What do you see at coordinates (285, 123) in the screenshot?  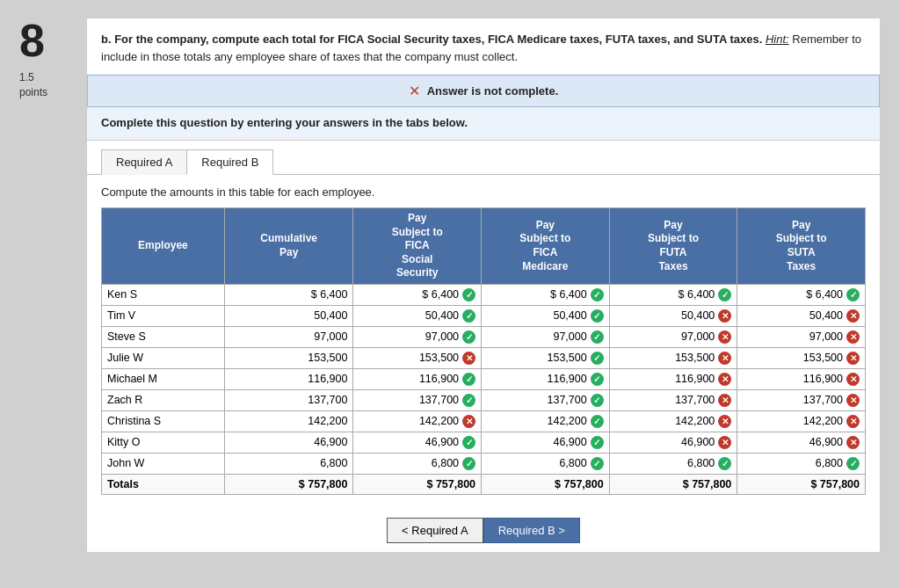 I see `complete-instruction-text: Complete this question by entering your …` at bounding box center [285, 123].